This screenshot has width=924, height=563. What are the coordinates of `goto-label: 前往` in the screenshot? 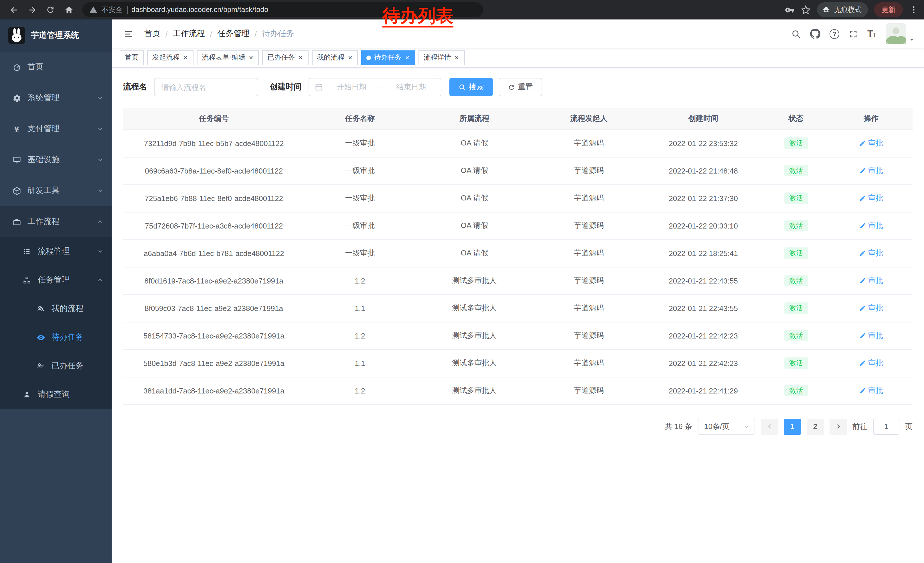 It's located at (860, 426).